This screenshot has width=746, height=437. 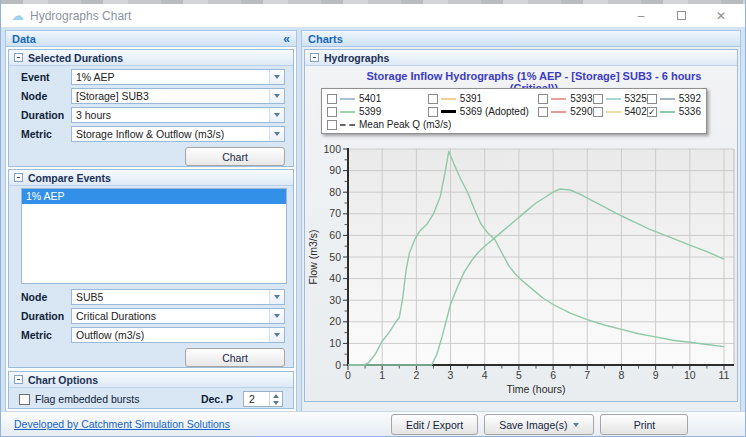 What do you see at coordinates (178, 316) in the screenshot?
I see `compare-duration-combobox: Critical Durations` at bounding box center [178, 316].